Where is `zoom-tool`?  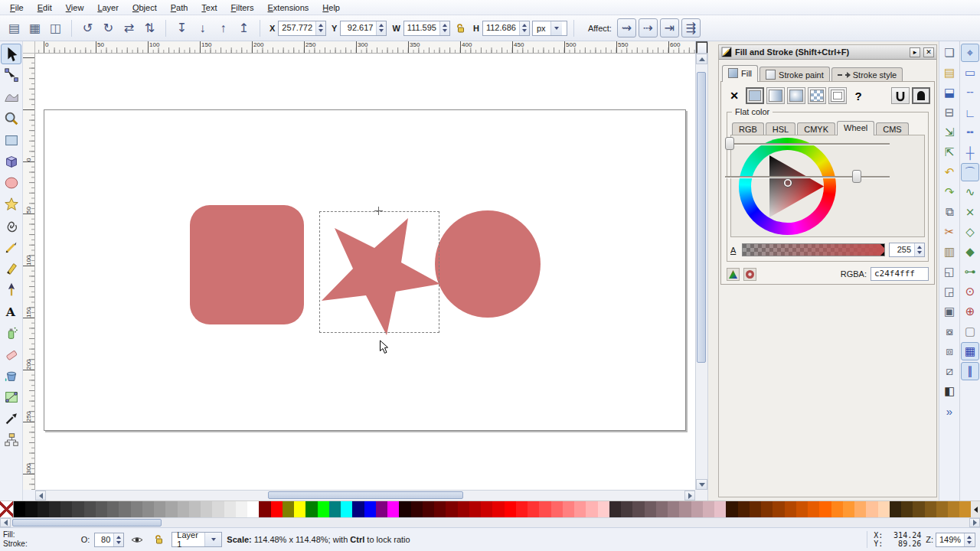
zoom-tool is located at coordinates (11, 118).